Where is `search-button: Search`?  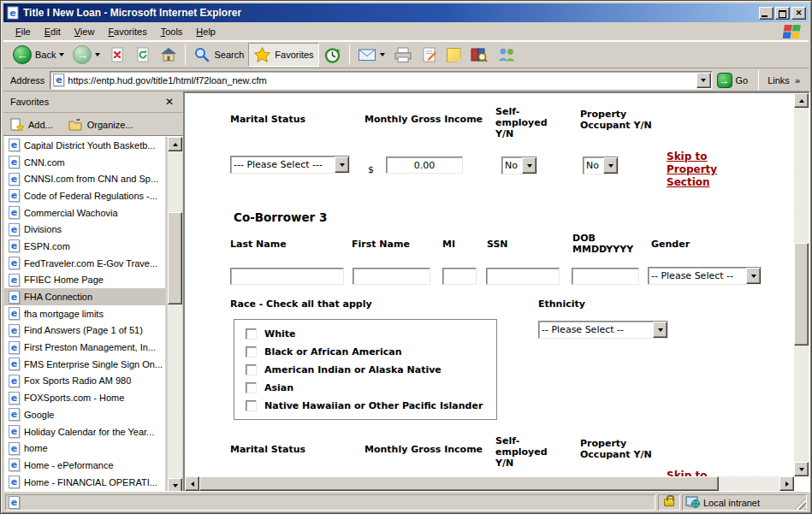 search-button: Search is located at coordinates (219, 55).